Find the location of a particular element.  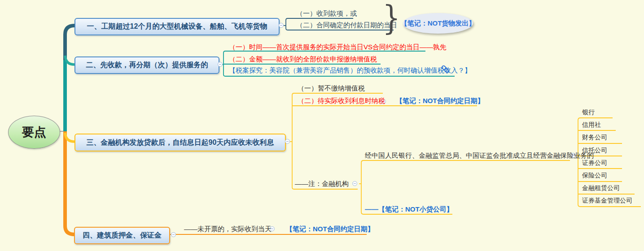

bank-item-1: 银行 is located at coordinates (588, 112).